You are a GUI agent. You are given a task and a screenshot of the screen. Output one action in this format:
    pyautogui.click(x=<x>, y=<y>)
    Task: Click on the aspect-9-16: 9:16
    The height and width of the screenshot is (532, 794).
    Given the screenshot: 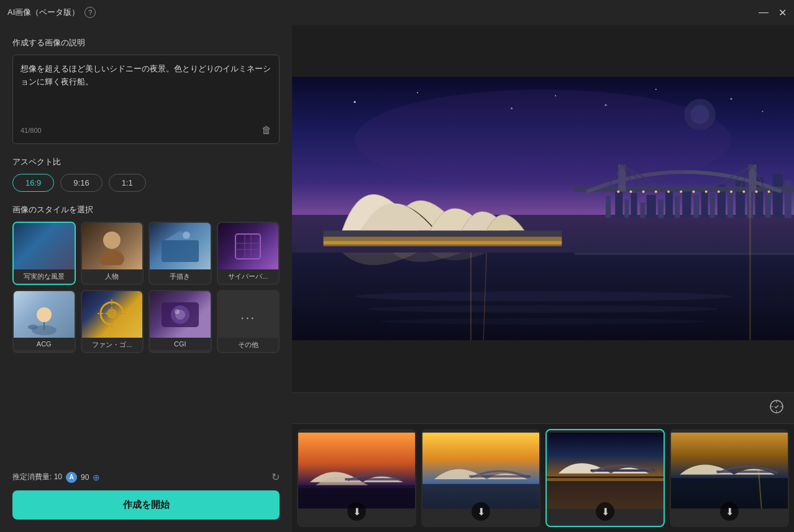 What is the action you would take?
    pyautogui.click(x=81, y=183)
    